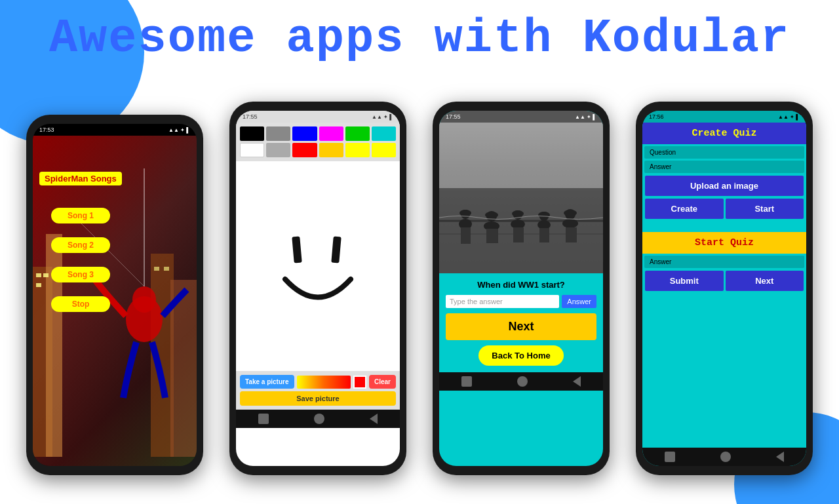 The width and height of the screenshot is (839, 504). Describe the element at coordinates (115, 295) in the screenshot. I see `phone1-screen: 17:53 ▲▲ ✦ ▌` at that location.